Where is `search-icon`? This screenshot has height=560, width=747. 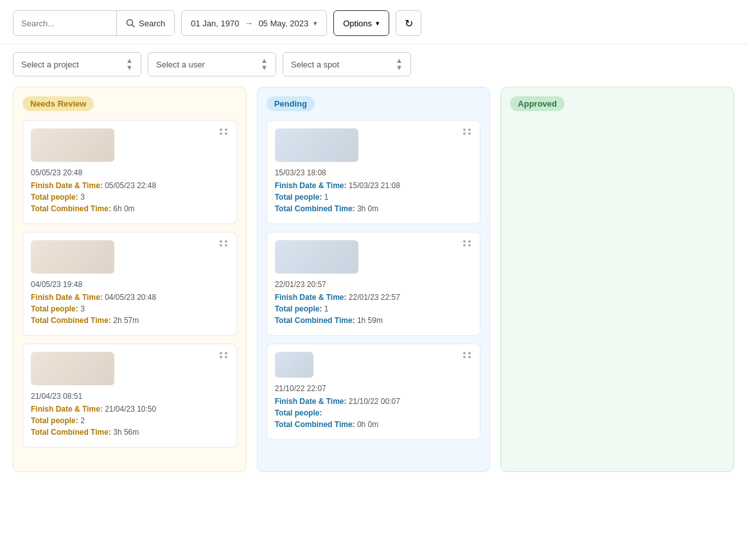
search-icon is located at coordinates (130, 23).